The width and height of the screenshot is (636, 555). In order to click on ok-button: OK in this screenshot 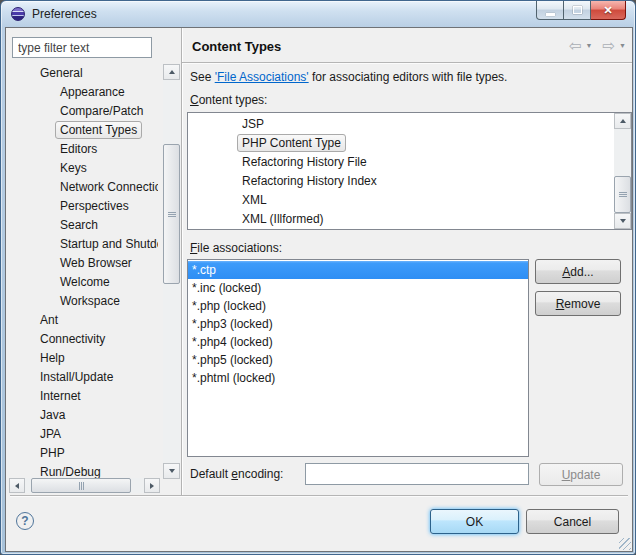, I will do `click(474, 522)`.